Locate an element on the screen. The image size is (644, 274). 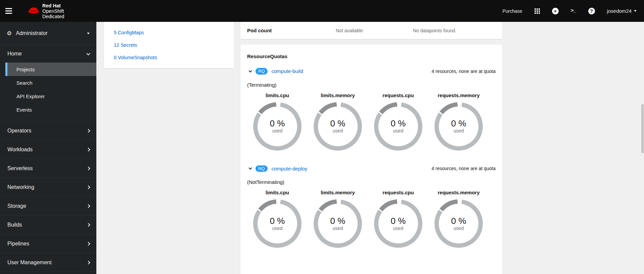
nav-toggle-icon is located at coordinates (12, 11).